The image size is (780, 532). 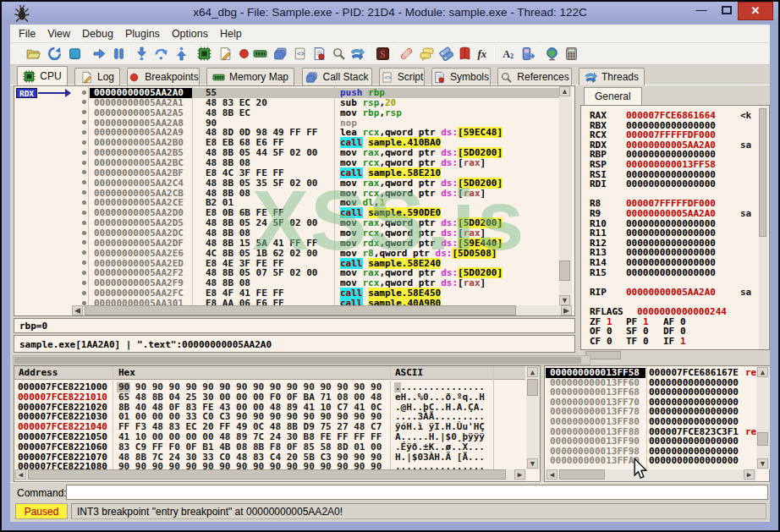 What do you see at coordinates (280, 54) in the screenshot?
I see `toolbar-call-stack-button` at bounding box center [280, 54].